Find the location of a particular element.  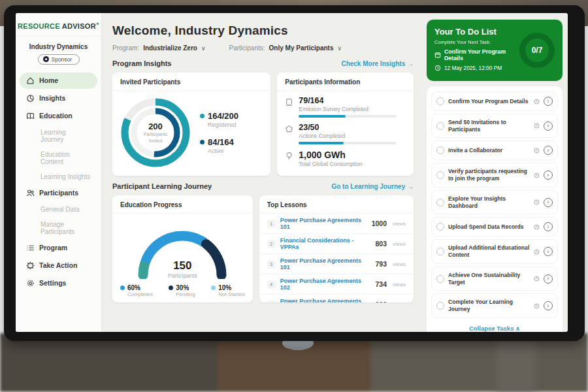

sponsor-badge: Sponsor is located at coordinates (59, 59).